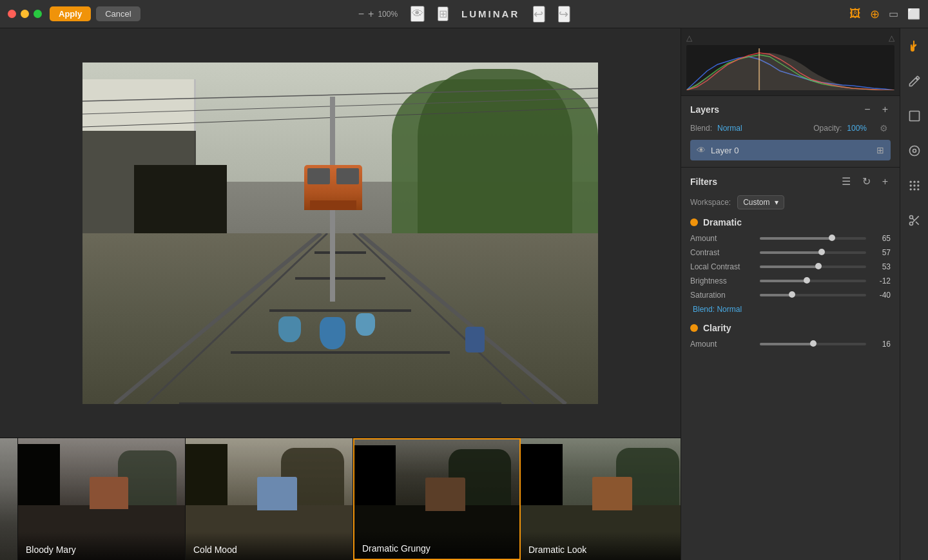 This screenshot has height=560, width=928. Describe the element at coordinates (790, 309) in the screenshot. I see `dramatic-blend-row: Blend: Normal` at that location.